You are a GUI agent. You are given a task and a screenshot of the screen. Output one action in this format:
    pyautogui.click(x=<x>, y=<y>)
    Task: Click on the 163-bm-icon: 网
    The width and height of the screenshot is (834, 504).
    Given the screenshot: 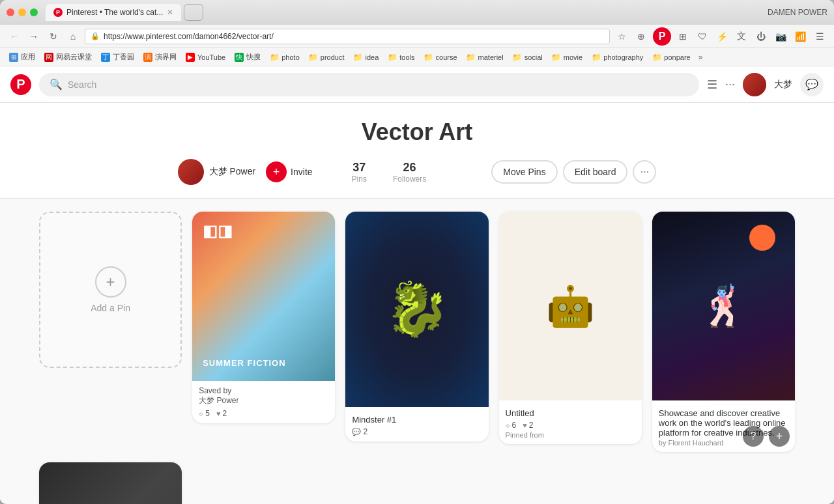 What is the action you would take?
    pyautogui.click(x=49, y=57)
    